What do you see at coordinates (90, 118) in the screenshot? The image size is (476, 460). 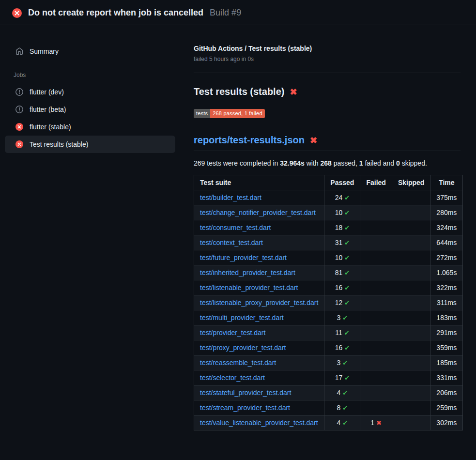 I see `sidebar-jobs-list: flutter (dev)flutter (beta)flutter (stab…` at bounding box center [90, 118].